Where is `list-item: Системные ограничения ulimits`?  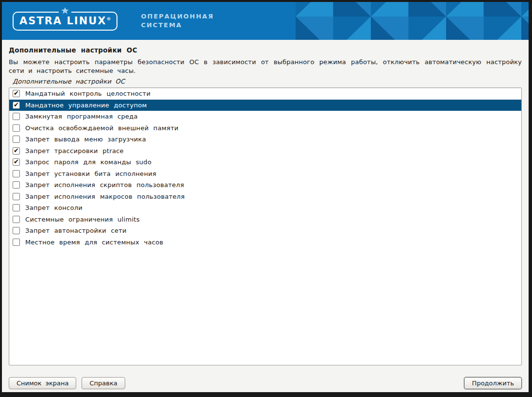 list-item: Системные ограничения ulimits is located at coordinates (265, 220).